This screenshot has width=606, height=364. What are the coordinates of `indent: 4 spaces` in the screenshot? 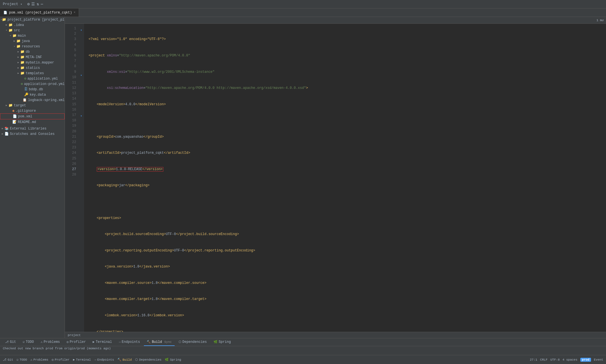 It's located at (570, 360).